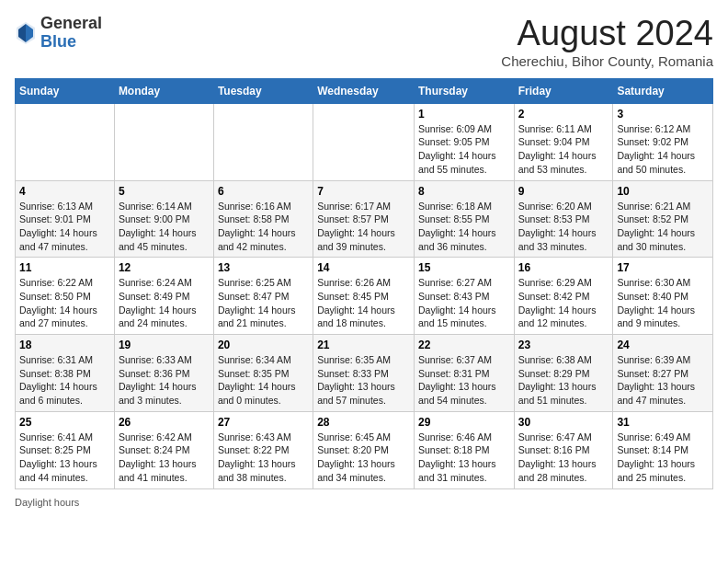 This screenshot has width=728, height=563. Describe the element at coordinates (263, 226) in the screenshot. I see `day-info: Sunrise: 6:16 AM Sunset: 8:58 PM Dayligh…` at that location.